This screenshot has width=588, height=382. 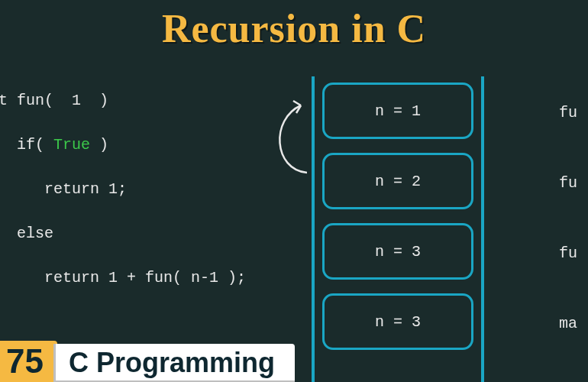 I want to click on code-fun-sig: nt fun( 1 ), so click(x=123, y=101).